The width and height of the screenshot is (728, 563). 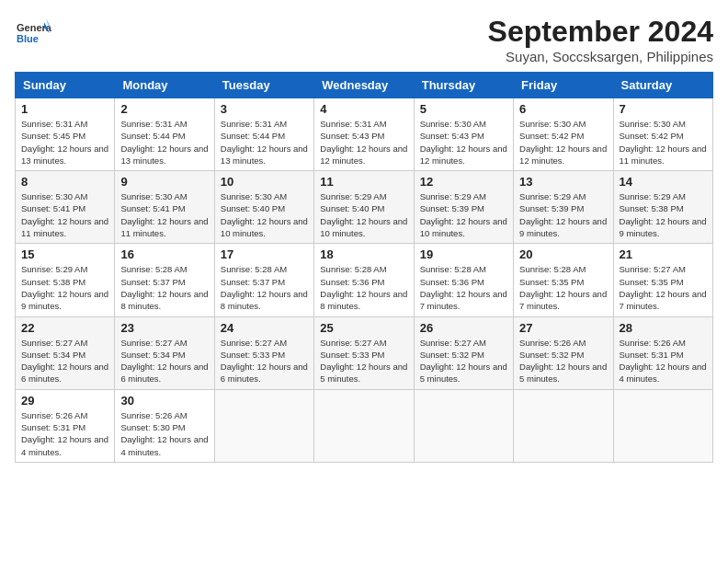 What do you see at coordinates (64, 254) in the screenshot?
I see `day-number: 15` at bounding box center [64, 254].